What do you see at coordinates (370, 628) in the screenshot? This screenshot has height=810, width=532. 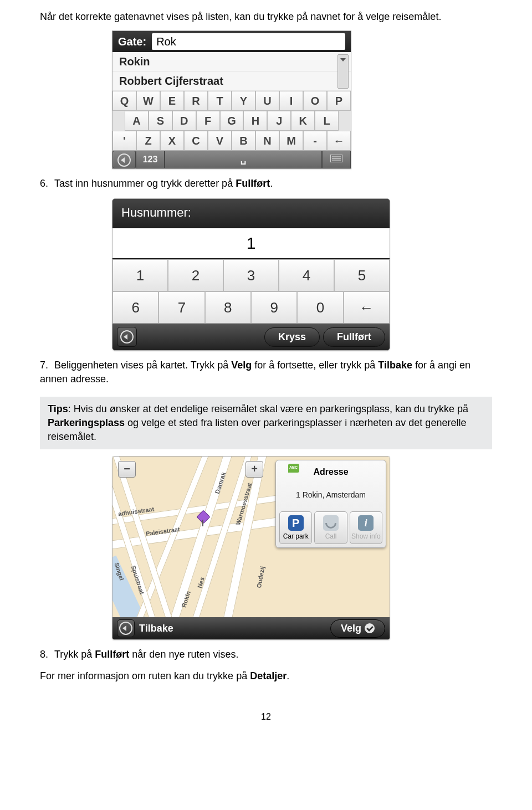 I see `checkmark-icon` at bounding box center [370, 628].